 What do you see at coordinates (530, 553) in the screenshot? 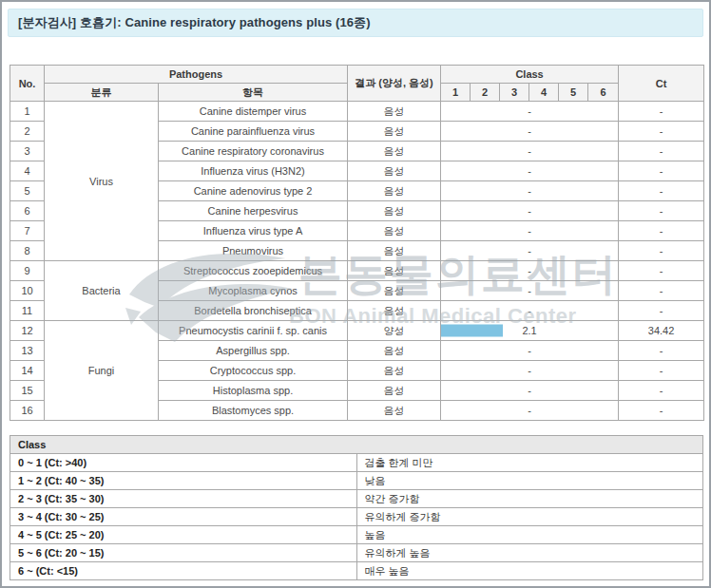
I see `legend-description: 유의하게 높음` at bounding box center [530, 553].